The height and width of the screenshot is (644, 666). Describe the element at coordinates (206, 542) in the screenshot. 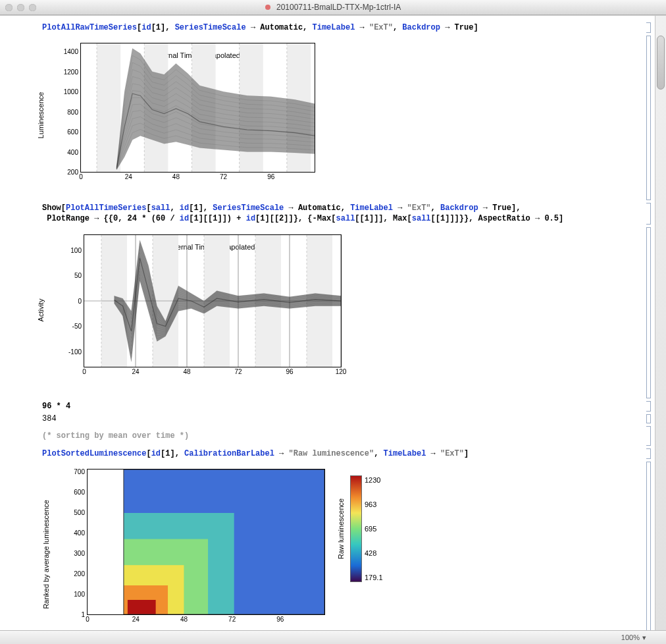

I see `plot-frame: 0244872961100200300400500600700` at that location.